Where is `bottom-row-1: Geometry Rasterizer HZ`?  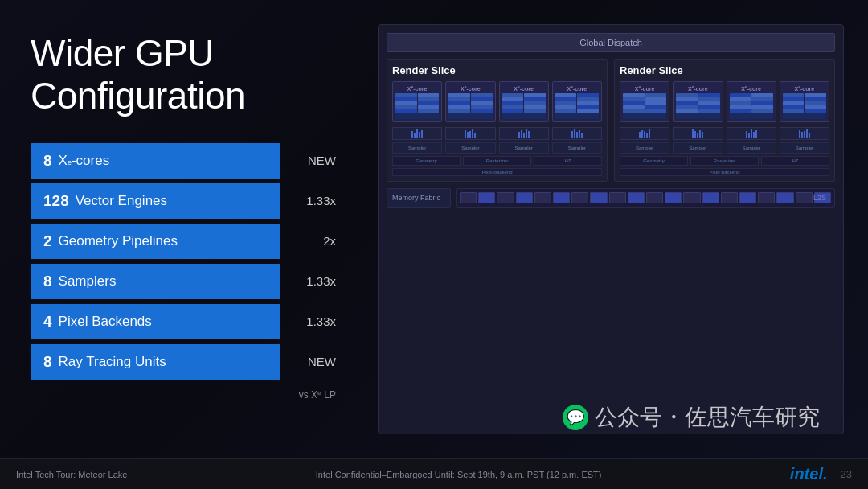 bottom-row-1: Geometry Rasterizer HZ is located at coordinates (497, 161).